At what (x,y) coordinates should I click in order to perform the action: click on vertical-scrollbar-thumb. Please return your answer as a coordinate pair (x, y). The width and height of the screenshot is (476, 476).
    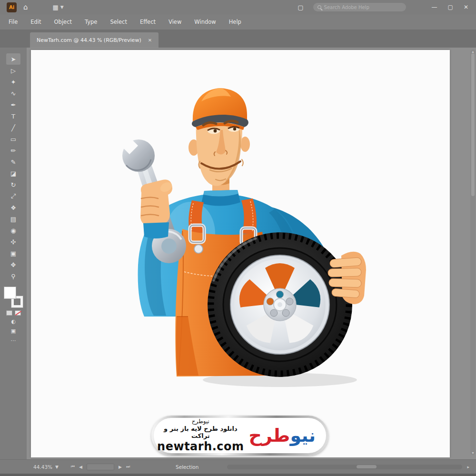
    Looking at the image, I should click on (473, 125).